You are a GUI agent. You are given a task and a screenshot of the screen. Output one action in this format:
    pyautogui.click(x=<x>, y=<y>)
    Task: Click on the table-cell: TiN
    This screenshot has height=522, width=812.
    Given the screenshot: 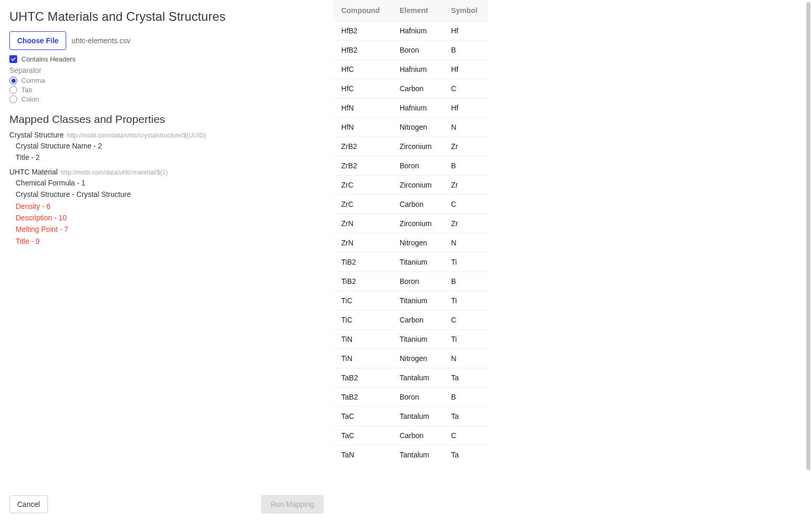 What is the action you would take?
    pyautogui.click(x=362, y=340)
    